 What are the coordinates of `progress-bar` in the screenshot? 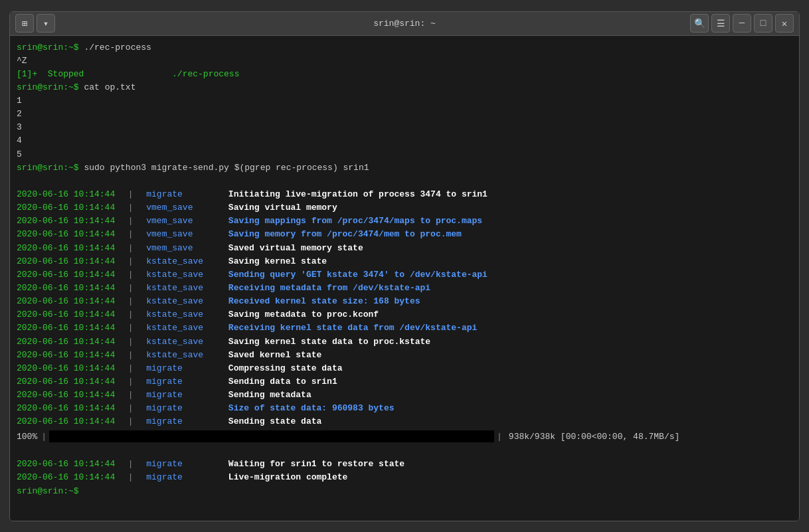 It's located at (272, 436).